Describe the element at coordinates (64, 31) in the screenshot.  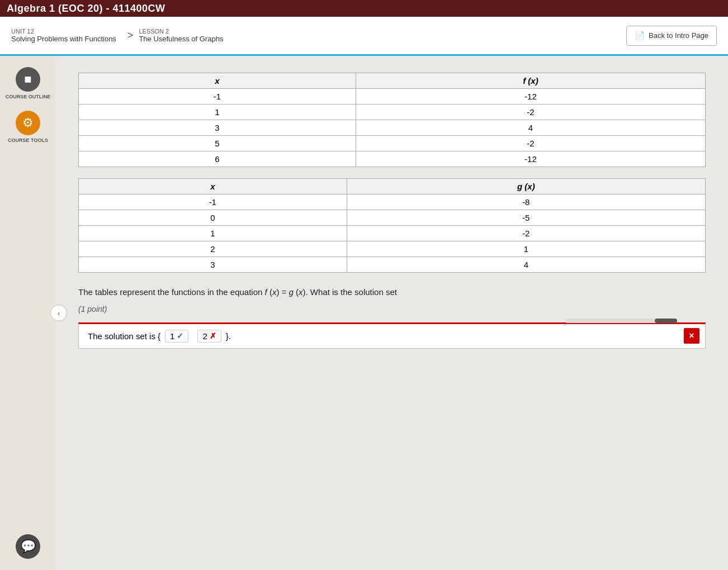
I see `unit-label: UNIT 12` at that location.